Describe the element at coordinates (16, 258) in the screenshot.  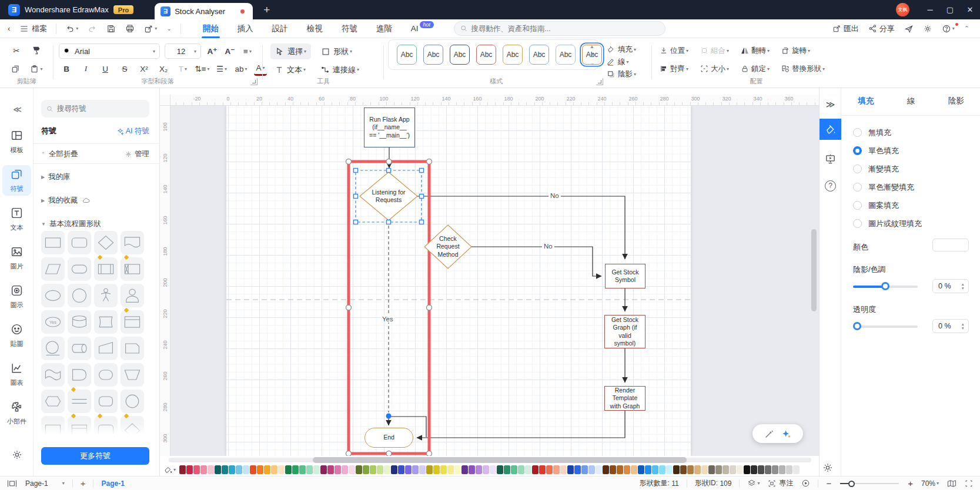
I see `rail-item-image: 圖片` at that location.